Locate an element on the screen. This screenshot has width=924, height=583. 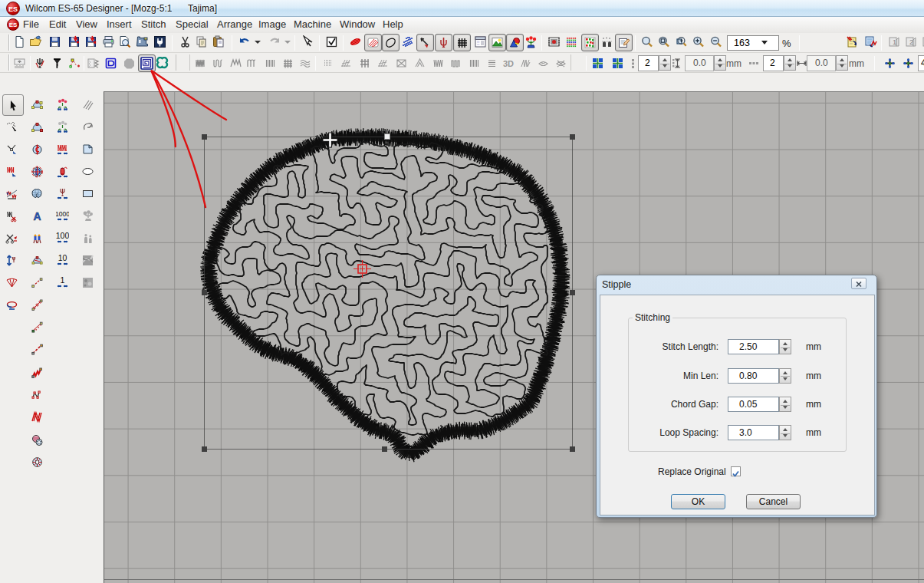
svg-text: 100 is located at coordinates (63, 236).